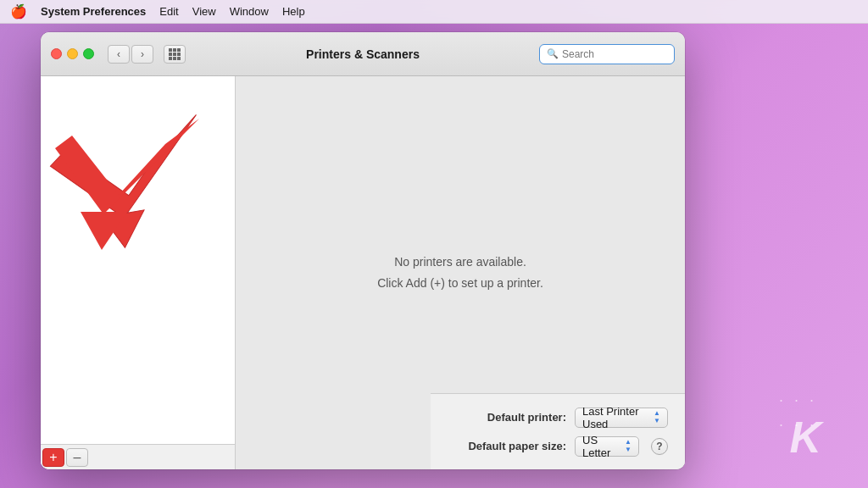 The width and height of the screenshot is (868, 488). What do you see at coordinates (507, 417) in the screenshot?
I see `default-printer-label: Default printer:` at bounding box center [507, 417].